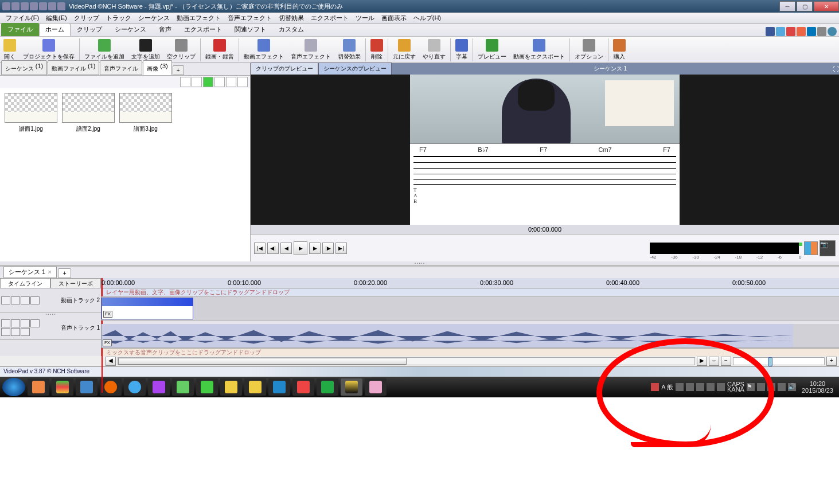 Image resolution: width=839 pixels, height=504 pixels. Describe the element at coordinates (10, 50) in the screenshot. I see `open-button: 開く` at that location.